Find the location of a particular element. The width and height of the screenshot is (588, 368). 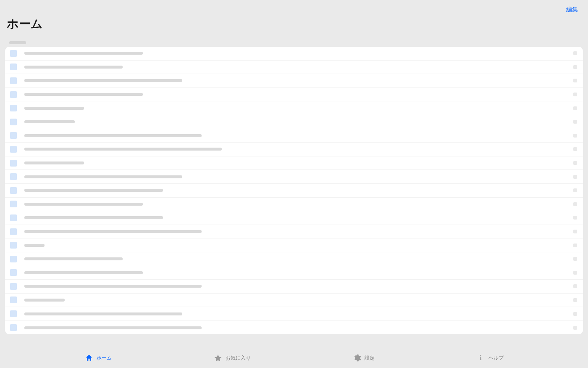

tab-home: ホーム is located at coordinates (98, 358).